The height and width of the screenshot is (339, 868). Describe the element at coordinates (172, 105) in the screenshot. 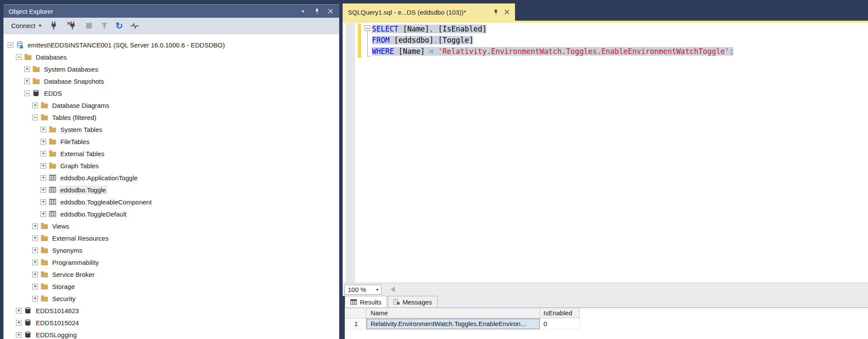

I see `tree-item: +Database Diagrams` at that location.